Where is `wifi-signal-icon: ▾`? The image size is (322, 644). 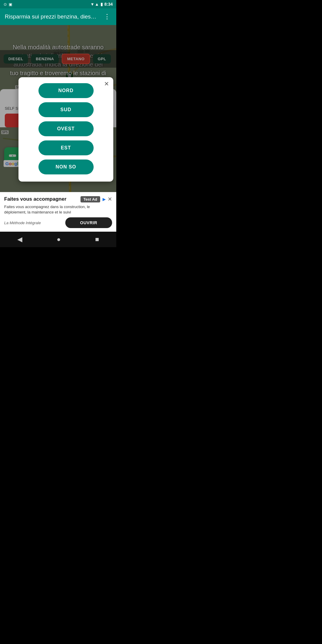
wifi-signal-icon: ▾ is located at coordinates (92, 4).